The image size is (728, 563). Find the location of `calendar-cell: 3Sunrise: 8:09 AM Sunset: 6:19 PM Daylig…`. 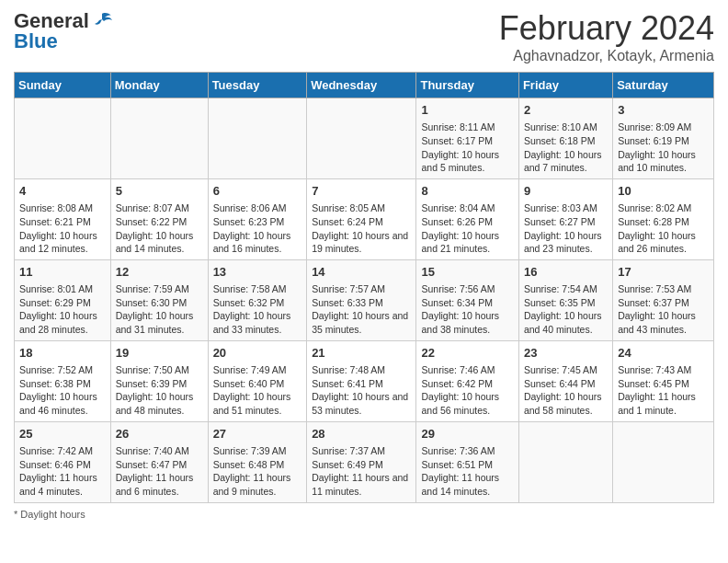

calendar-cell: 3Sunrise: 8:09 AM Sunset: 6:19 PM Daylig… is located at coordinates (664, 139).